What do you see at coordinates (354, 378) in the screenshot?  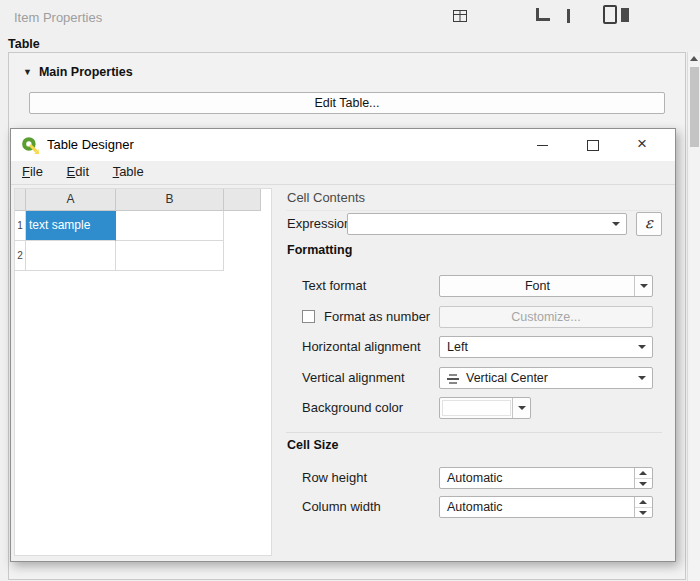 I see `vertical-alignment-label: Vertical alignment` at bounding box center [354, 378].